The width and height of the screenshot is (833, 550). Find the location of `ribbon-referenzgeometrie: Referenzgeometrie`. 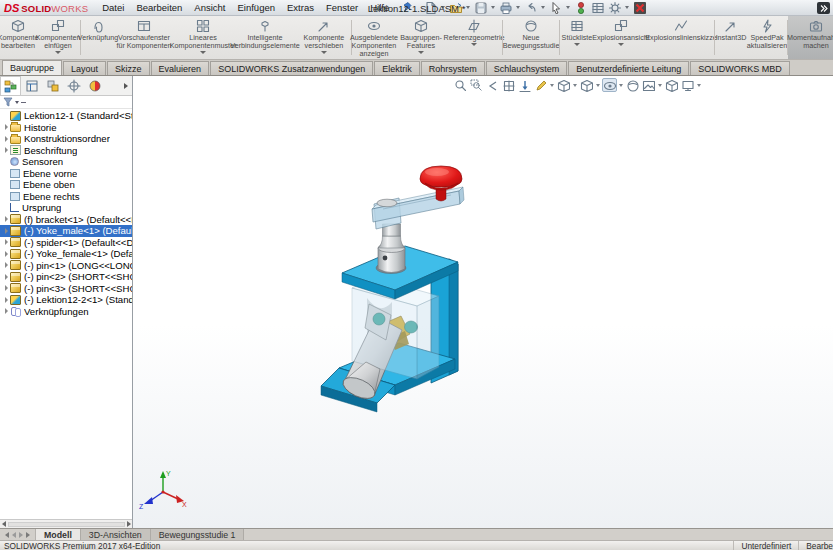

ribbon-referenzgeometrie: Referenzgeometrie is located at coordinates (474, 38).